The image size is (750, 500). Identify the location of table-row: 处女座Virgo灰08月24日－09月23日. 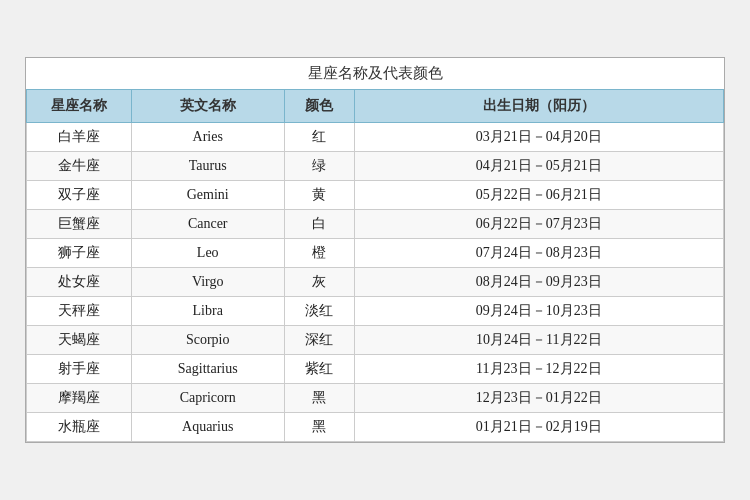
(376, 282).